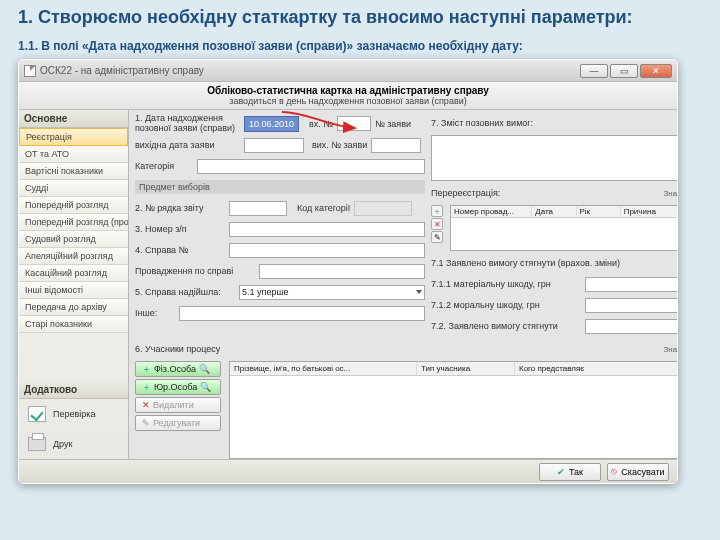 The height and width of the screenshot is (540, 720). Describe the element at coordinates (74, 206) in the screenshot. I see `sidebar-item-preliminary: Попередній розгляд` at that location.